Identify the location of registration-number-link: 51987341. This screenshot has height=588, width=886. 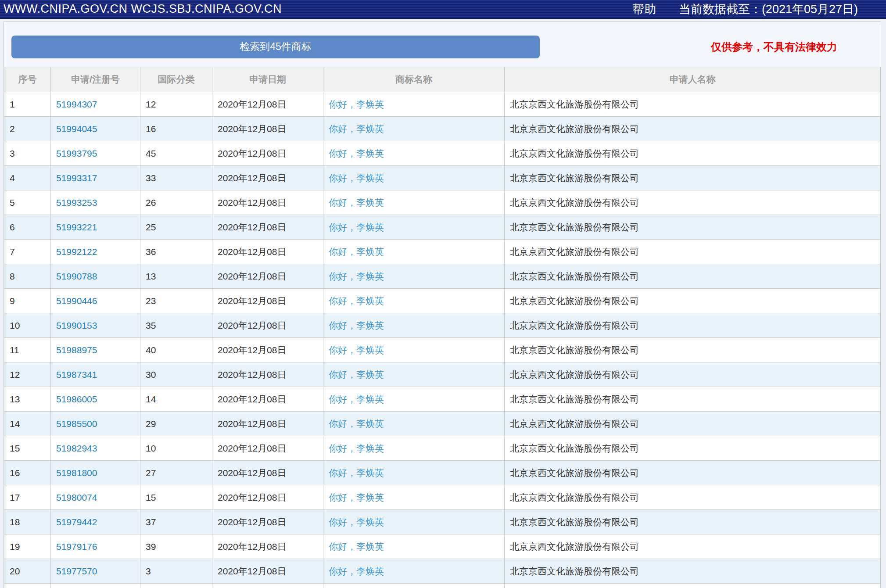
(76, 375).